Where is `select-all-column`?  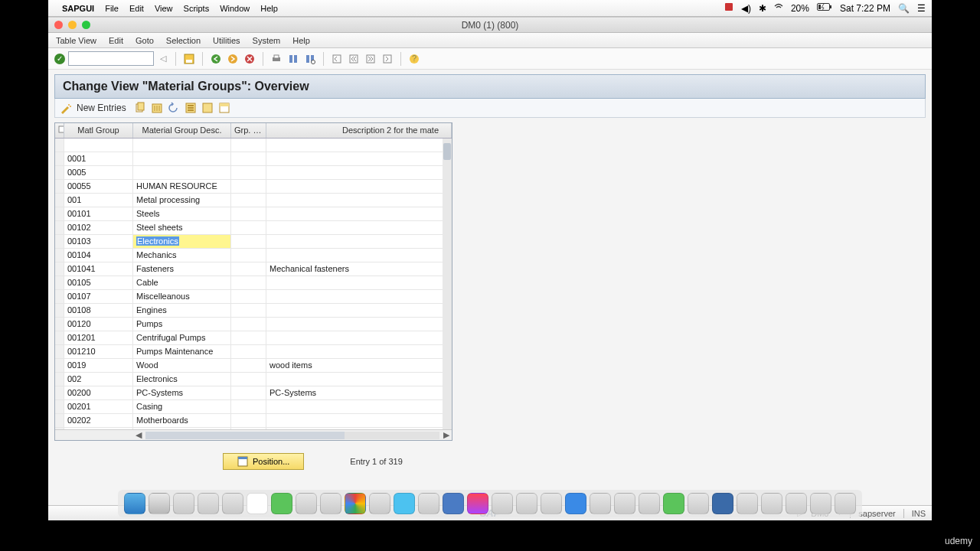
select-all-column is located at coordinates (60, 130).